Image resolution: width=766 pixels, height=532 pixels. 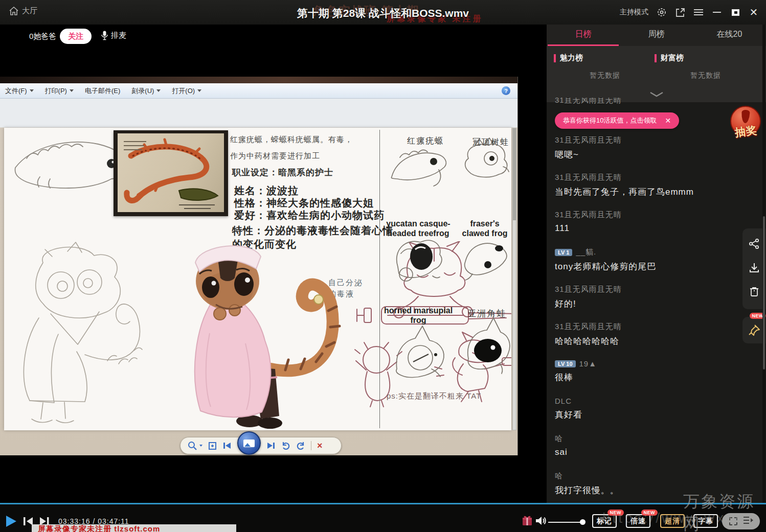 I want to click on level-badge: LV 1, so click(x=564, y=252).